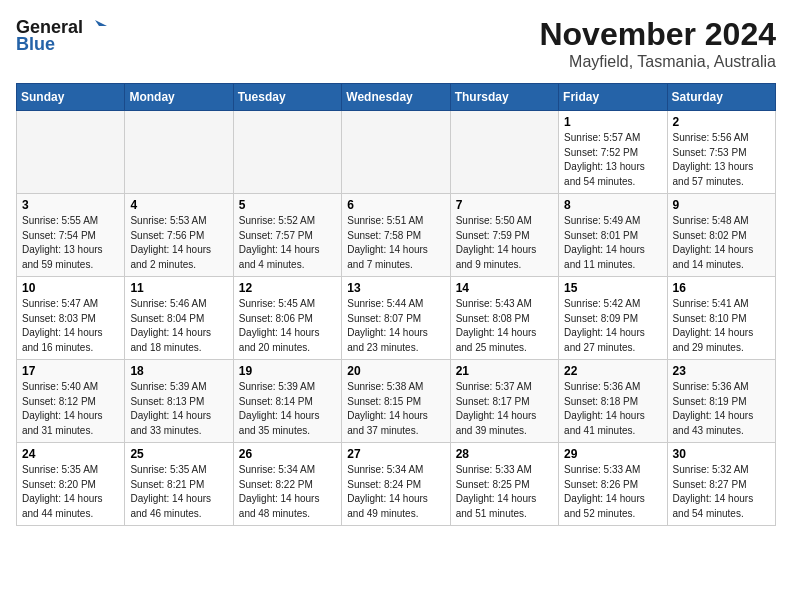  I want to click on calendar-cell: 9Sunrise: 5:48 AMSunset: 8:02 PMDaylight…, so click(721, 236).